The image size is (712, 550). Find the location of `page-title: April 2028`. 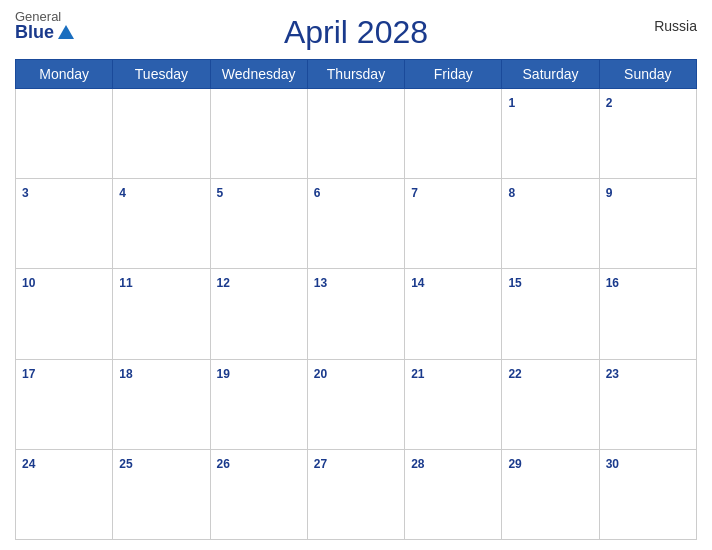

page-title: April 2028 is located at coordinates (356, 32).